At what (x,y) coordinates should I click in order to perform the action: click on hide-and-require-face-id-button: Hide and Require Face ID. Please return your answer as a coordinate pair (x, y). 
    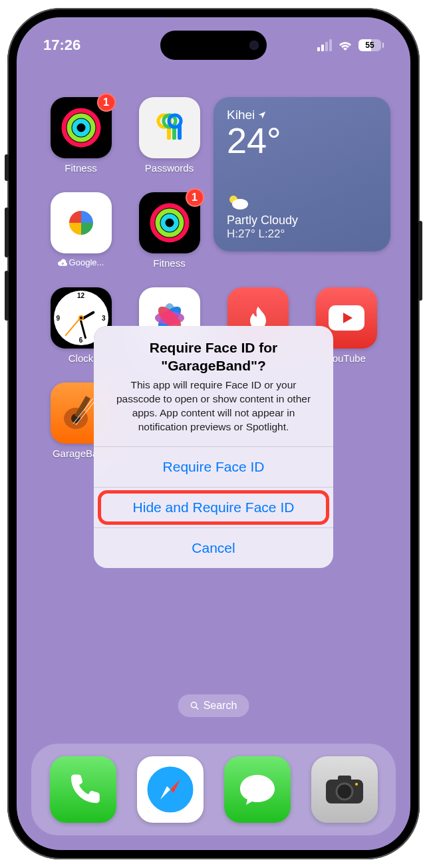
    Looking at the image, I should click on (214, 507).